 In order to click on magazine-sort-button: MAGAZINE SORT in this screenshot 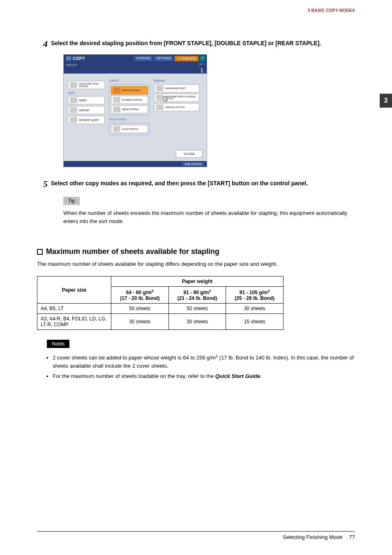, I will do `click(177, 88)`.